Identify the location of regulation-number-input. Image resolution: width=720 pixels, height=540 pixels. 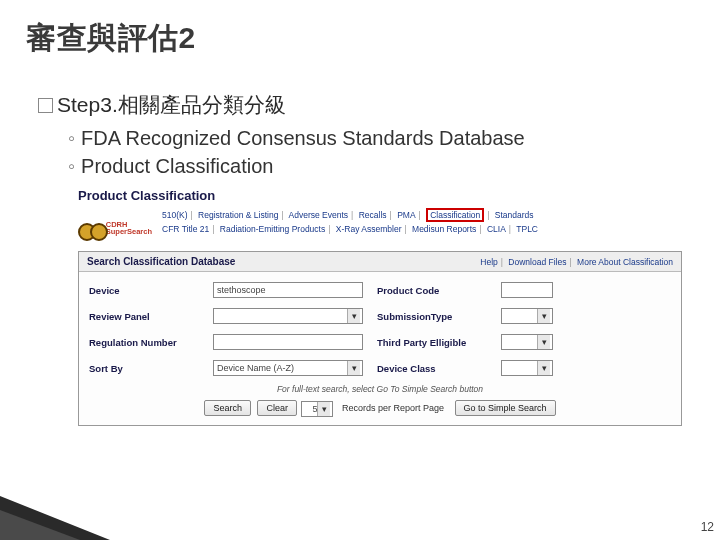
(288, 342).